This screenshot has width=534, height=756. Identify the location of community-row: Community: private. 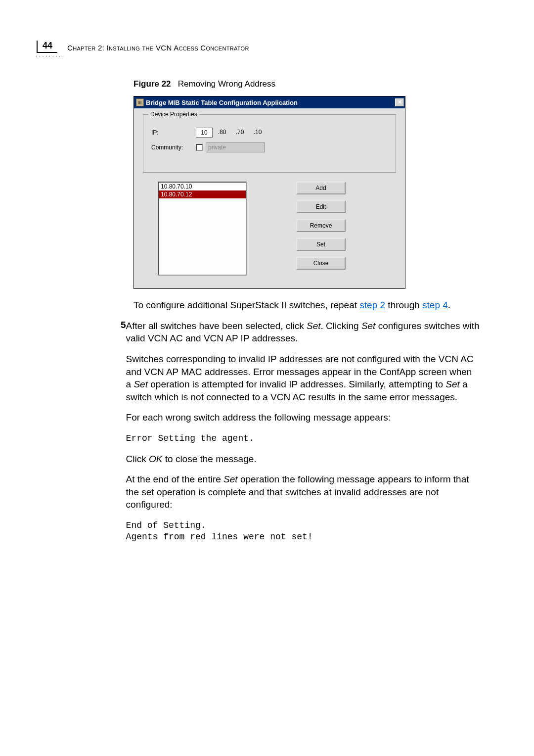
(269, 147).